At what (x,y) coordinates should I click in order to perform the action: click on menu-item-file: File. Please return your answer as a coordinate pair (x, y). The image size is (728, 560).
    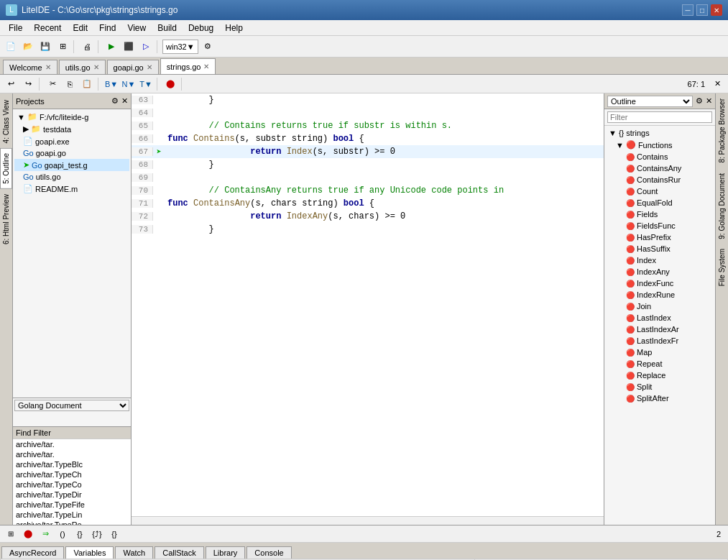
    Looking at the image, I should click on (16, 28).